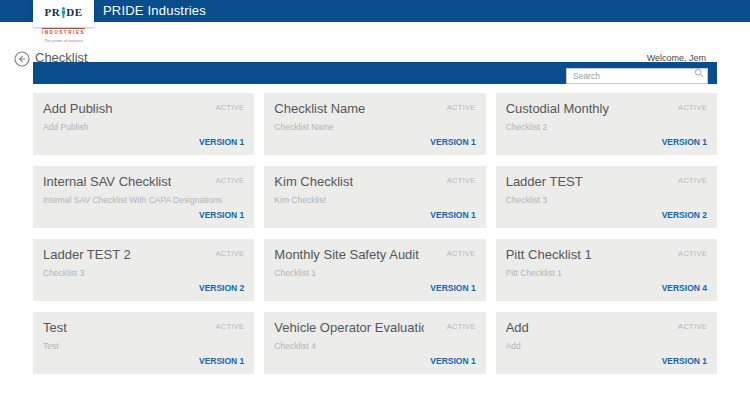 The image size is (750, 404). Describe the element at coordinates (374, 124) in the screenshot. I see `checklist-card: Checklist Name ACTIVE Checklist Name VER…` at that location.